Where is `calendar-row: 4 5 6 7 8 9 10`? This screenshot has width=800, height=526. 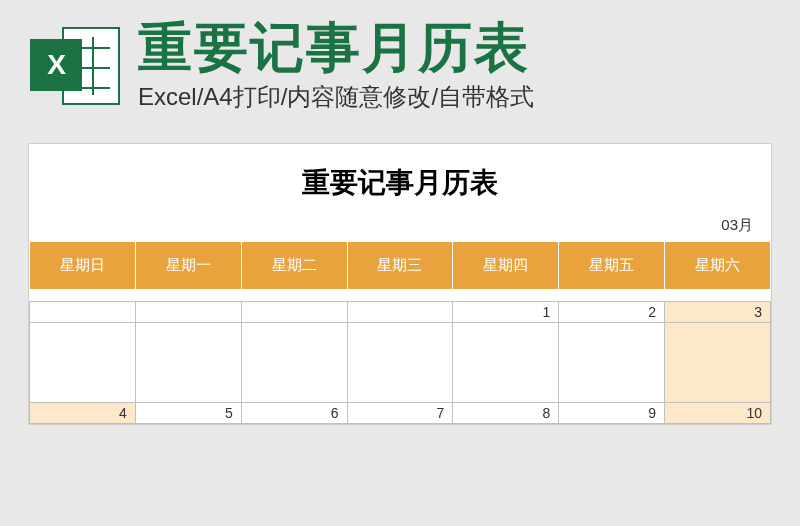 calendar-row: 4 5 6 7 8 9 10 is located at coordinates (400, 414).